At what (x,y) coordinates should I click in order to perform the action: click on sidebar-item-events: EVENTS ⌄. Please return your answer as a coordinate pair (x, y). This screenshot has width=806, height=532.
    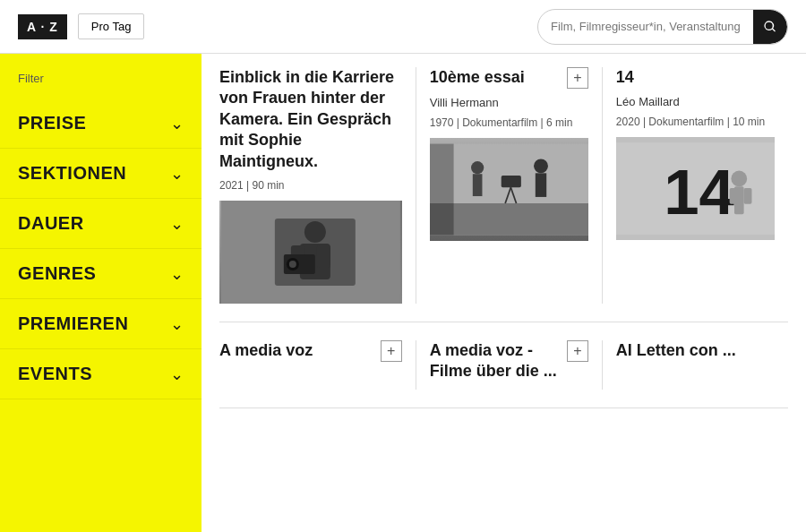
    Looking at the image, I should click on (100, 374).